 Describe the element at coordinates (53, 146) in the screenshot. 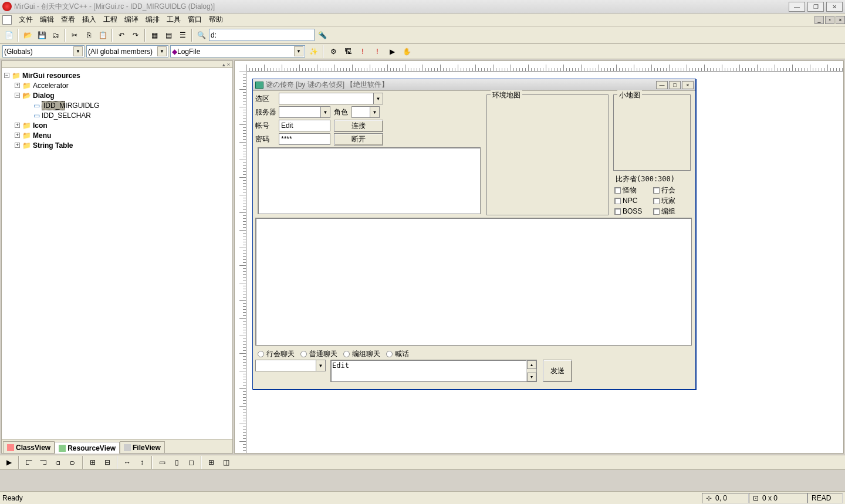

I see `tree-item-string-table: String Table` at that location.